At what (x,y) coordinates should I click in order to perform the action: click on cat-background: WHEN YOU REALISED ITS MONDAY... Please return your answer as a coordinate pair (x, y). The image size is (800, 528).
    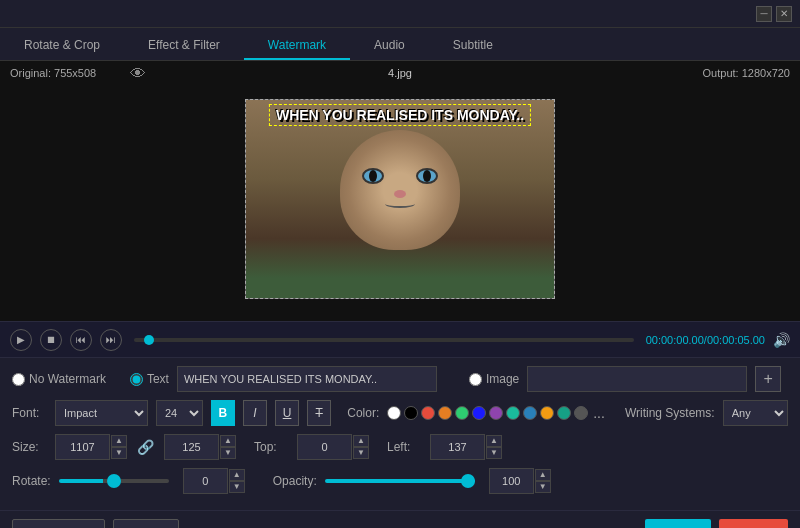
    Looking at the image, I should click on (400, 199).